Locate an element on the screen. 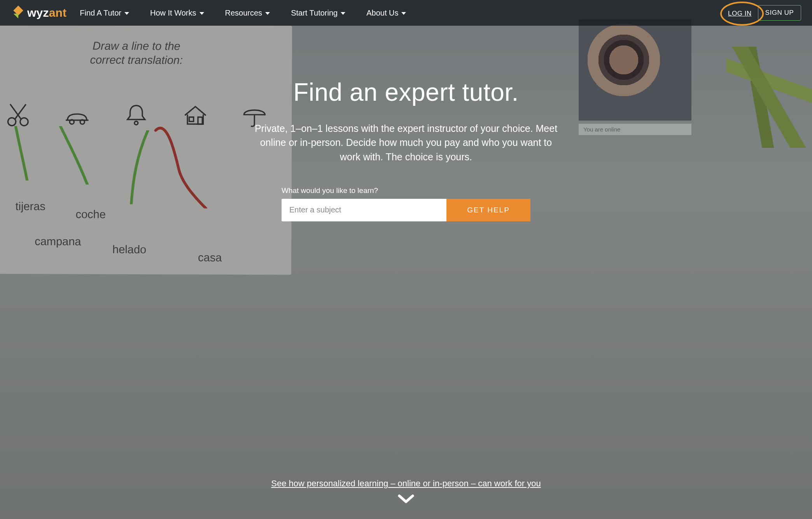 The image size is (812, 519). hero-subtitle: Private, 1–on–1 lessons with the expert … is located at coordinates (406, 142).